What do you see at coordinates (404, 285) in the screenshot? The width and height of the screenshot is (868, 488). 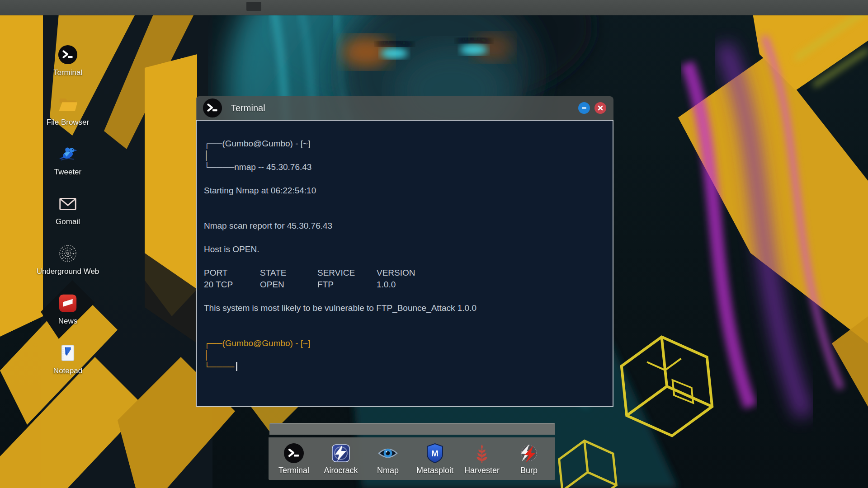 I see `terminal-line: 20 TCPOPENFTP1.0.0` at bounding box center [404, 285].